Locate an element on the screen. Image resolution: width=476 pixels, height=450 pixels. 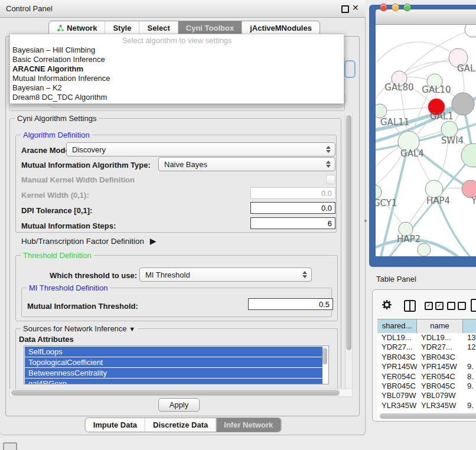
dropdown-option: Bayesian – K2 is located at coordinates (37, 87).